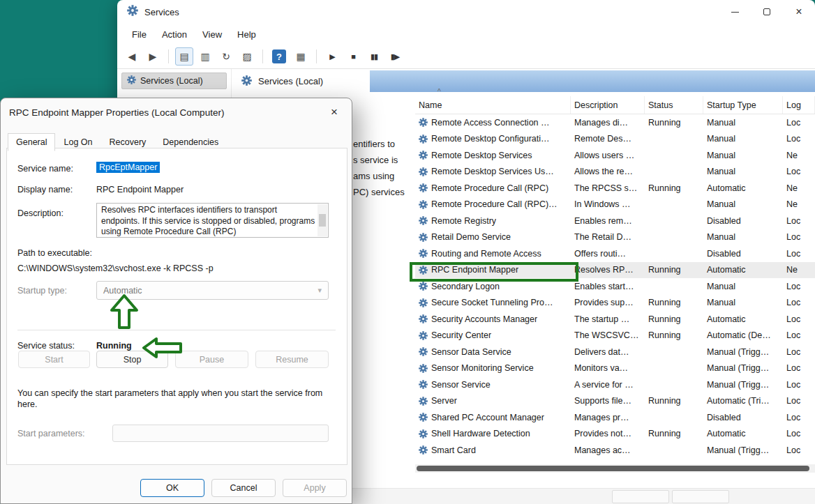  What do you see at coordinates (384, 168) in the screenshot?
I see `extended-description-fragment: entifiers to s service is ams using PC) …` at bounding box center [384, 168].